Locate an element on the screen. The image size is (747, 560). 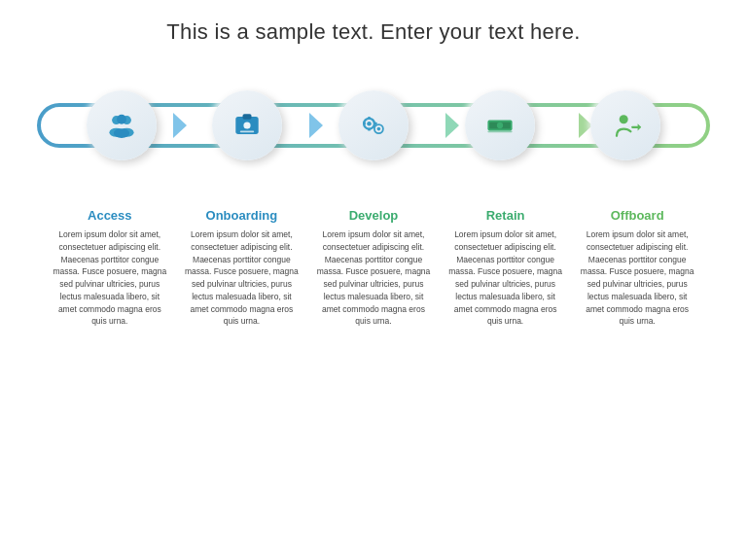
offboard-body: Lorem ipsum dolor sit amet, consectetuer… is located at coordinates (637, 278).